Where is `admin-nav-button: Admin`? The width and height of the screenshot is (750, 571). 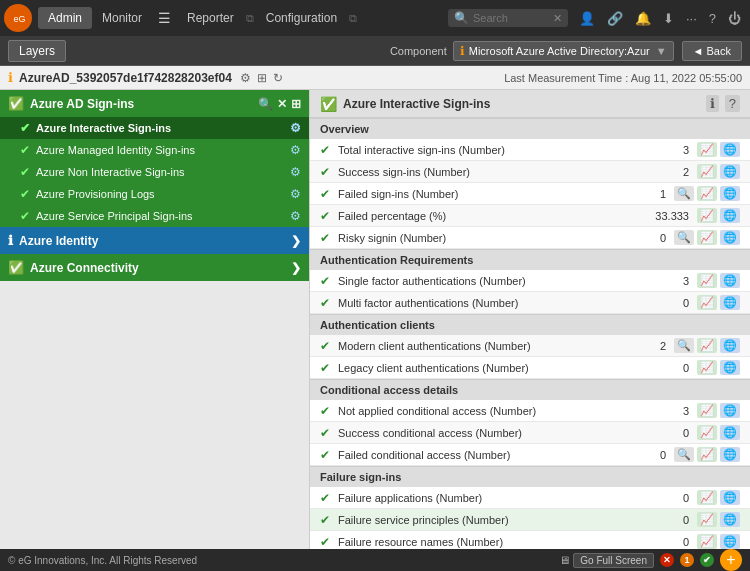 admin-nav-button: Admin is located at coordinates (65, 18).